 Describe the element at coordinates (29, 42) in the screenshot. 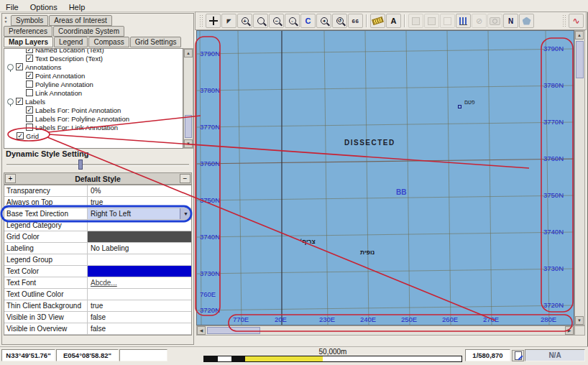

I see `tab-map-layers: Map Layers` at that location.